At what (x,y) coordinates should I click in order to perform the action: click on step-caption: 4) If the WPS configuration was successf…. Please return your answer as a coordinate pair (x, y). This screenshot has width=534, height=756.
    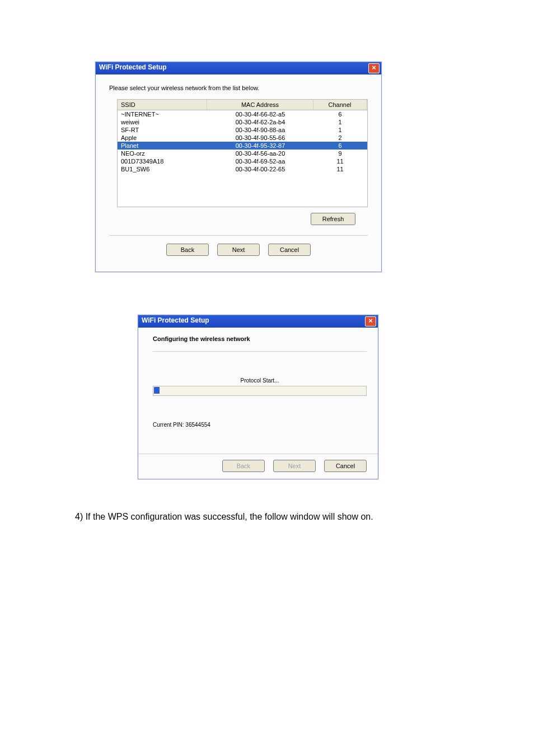
    Looking at the image, I should click on (305, 517).